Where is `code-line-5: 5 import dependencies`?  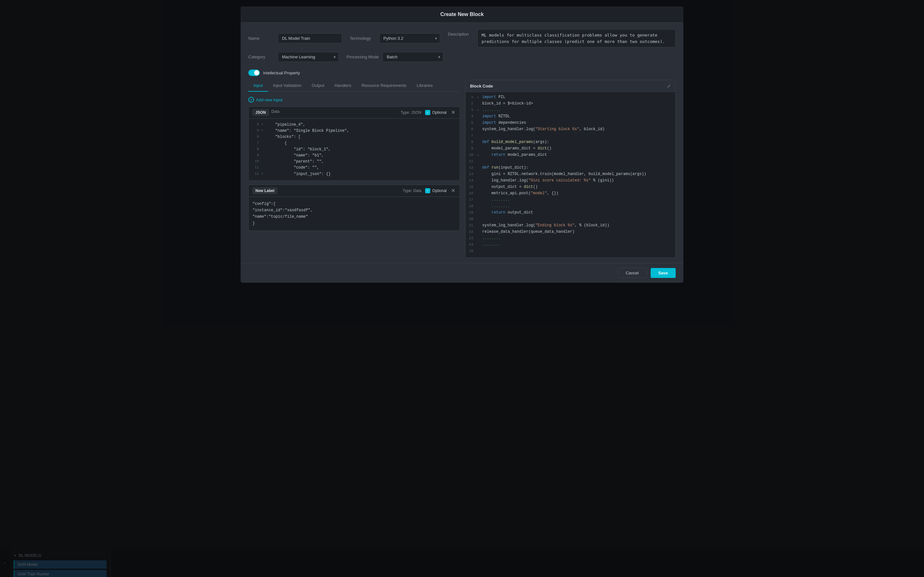 code-line-5: 5 import dependencies is located at coordinates (570, 124).